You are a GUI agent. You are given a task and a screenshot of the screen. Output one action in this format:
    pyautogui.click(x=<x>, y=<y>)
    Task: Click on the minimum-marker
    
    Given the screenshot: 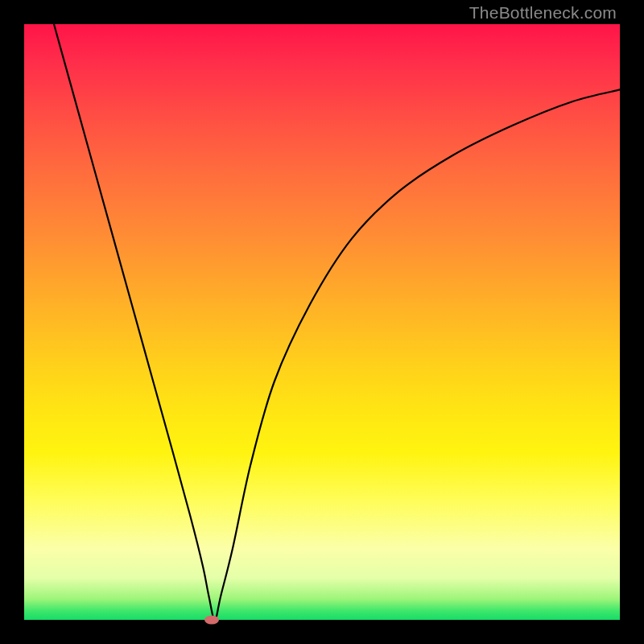 What is the action you would take?
    pyautogui.click(x=212, y=620)
    